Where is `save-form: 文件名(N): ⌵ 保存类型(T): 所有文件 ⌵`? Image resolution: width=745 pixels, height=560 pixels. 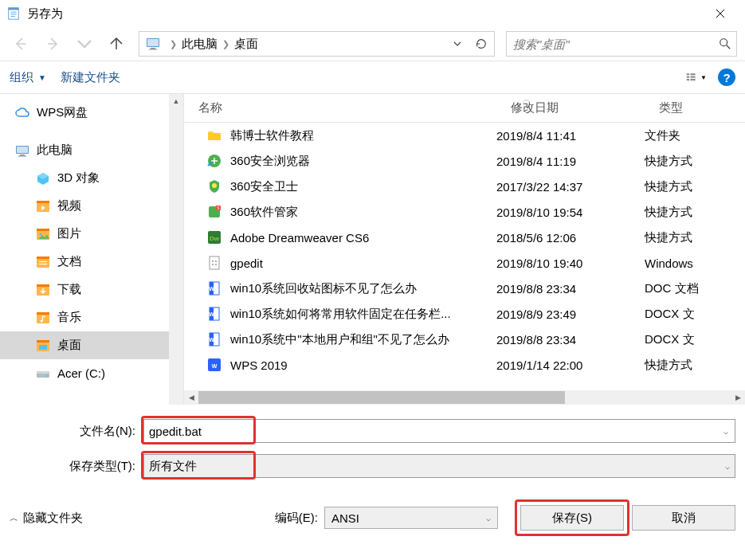 save-form: 文件名(N): ⌵ 保存类型(T): 所有文件 ⌵ is located at coordinates (373, 441).